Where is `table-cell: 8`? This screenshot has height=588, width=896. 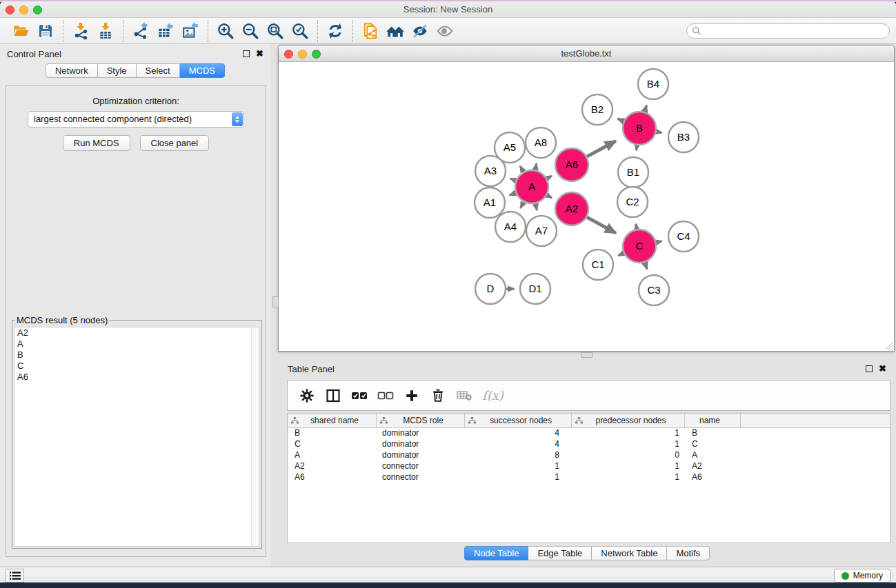
table-cell: 8 is located at coordinates (519, 456).